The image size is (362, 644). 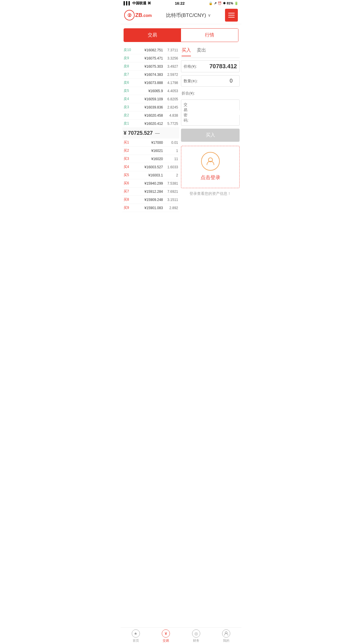 What do you see at coordinates (151, 107) in the screenshot?
I see `sell-order-row: 卖3 ¥16039.836 2.8245` at bounding box center [151, 107].